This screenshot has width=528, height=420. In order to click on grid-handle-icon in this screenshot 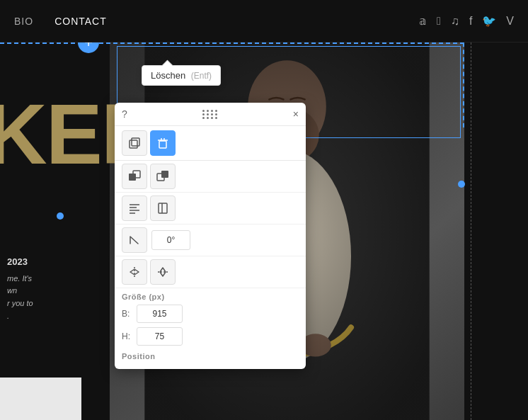, I will do `click(210, 115)`.